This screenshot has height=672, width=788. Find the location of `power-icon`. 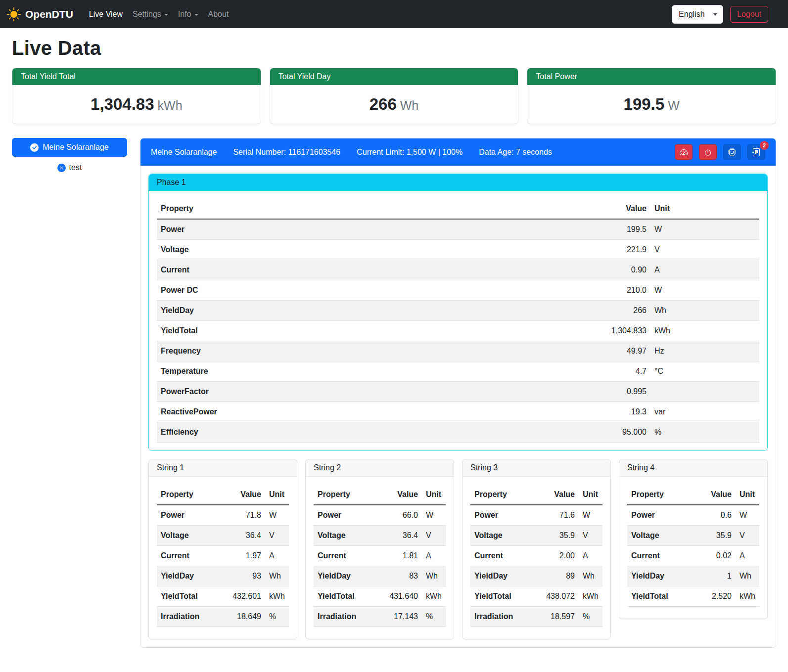

power-icon is located at coordinates (708, 152).